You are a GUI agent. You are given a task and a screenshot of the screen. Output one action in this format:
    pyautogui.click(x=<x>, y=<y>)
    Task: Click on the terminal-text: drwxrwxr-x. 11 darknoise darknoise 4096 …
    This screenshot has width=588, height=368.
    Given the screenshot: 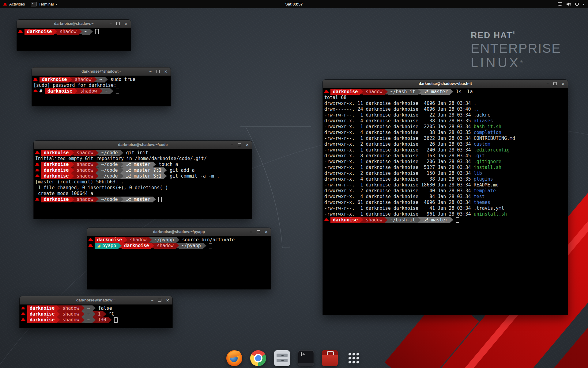 What is the action you would take?
    pyautogui.click(x=399, y=103)
    